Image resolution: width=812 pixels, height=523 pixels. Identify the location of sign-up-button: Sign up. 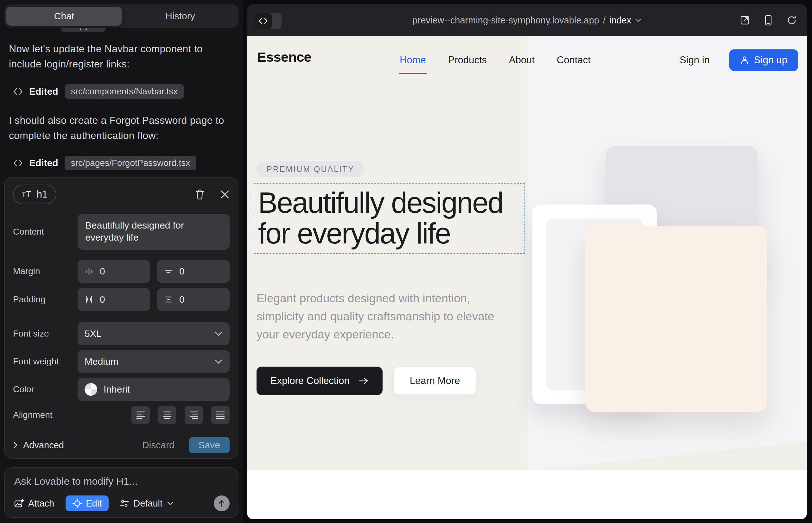
(764, 60).